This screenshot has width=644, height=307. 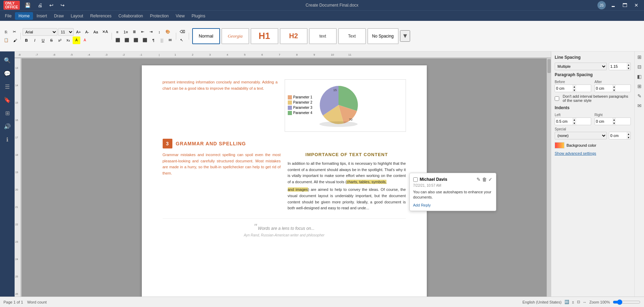 What do you see at coordinates (484, 179) in the screenshot?
I see `comment-delete-btn: 🗑` at bounding box center [484, 179].